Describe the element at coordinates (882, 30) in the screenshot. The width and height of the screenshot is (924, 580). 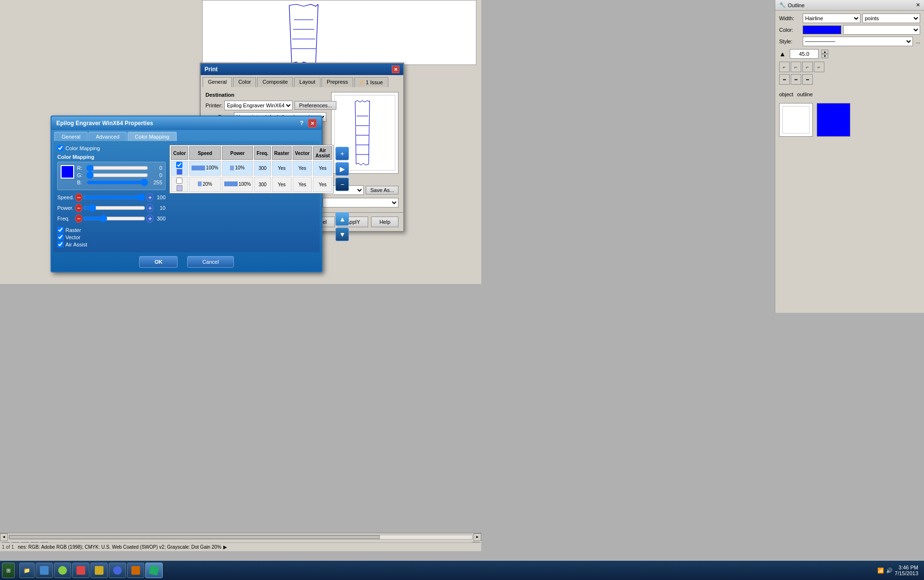
I see `color-select` at that location.